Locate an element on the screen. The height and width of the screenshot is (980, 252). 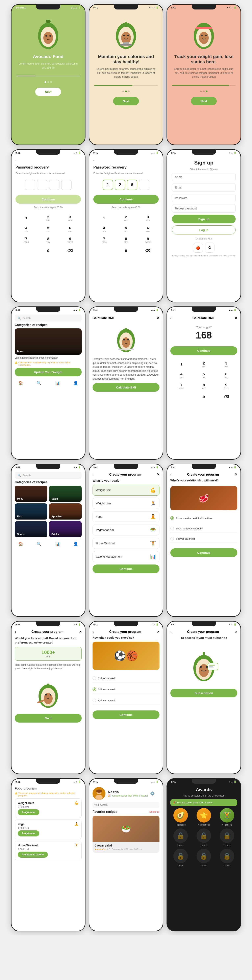
nav-search: 🔍 is located at coordinates (39, 383).